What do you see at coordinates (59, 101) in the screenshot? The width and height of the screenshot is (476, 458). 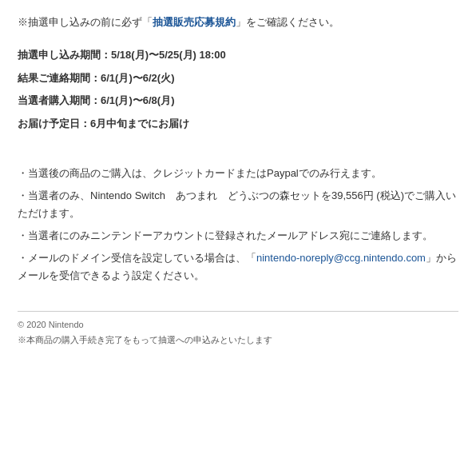 I see `schedule-label-2: 当選者購入期間：` at bounding box center [59, 101].